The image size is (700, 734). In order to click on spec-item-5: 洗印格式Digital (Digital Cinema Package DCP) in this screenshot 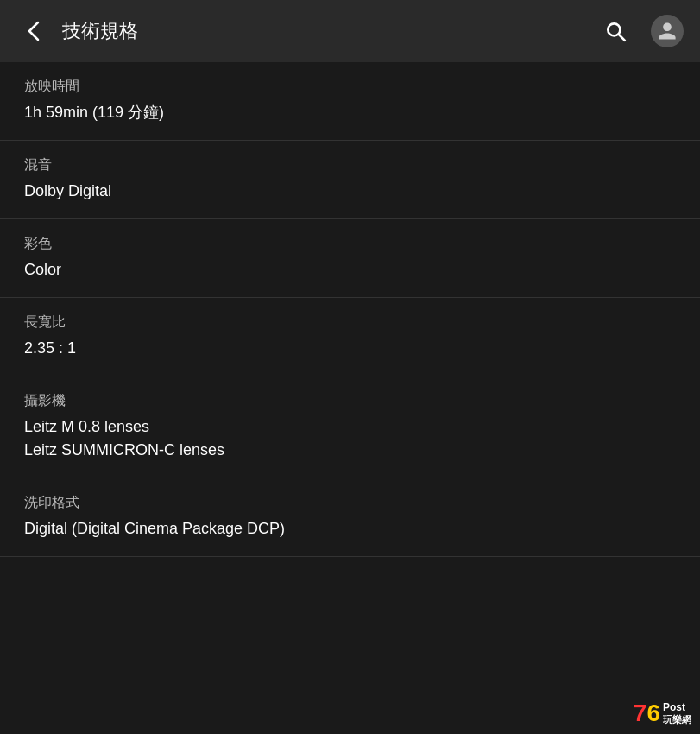, I will do `click(350, 518)`.